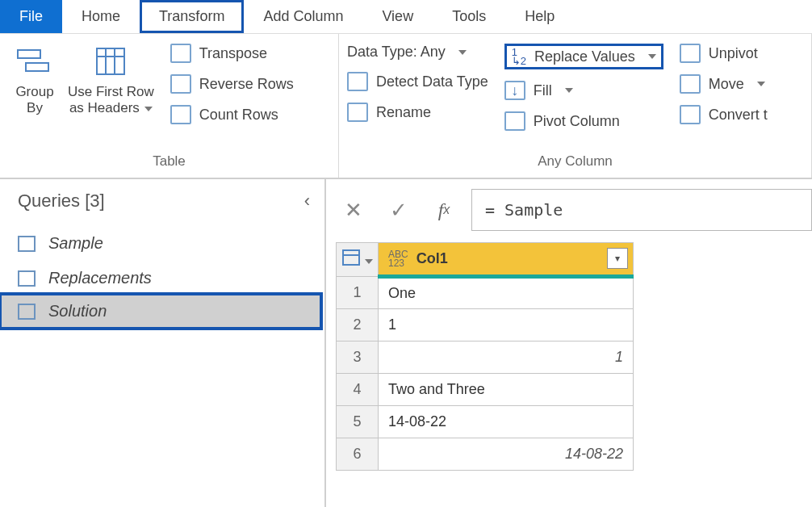 The image size is (812, 507). Describe the element at coordinates (723, 53) in the screenshot. I see `unpivot-button: Unpivot` at that location.